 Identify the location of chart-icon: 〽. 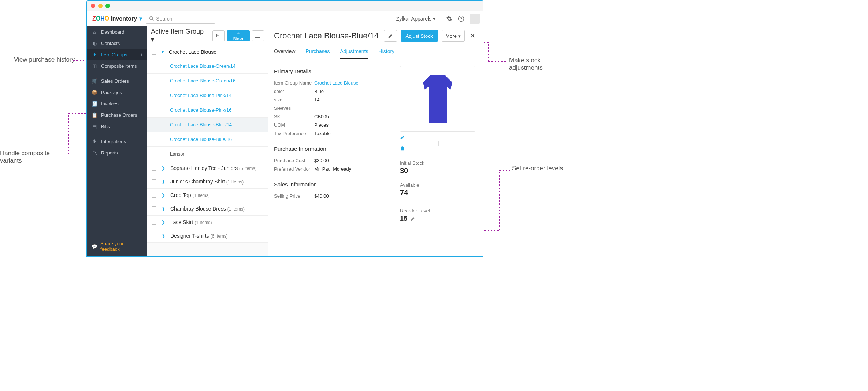
(94, 153).